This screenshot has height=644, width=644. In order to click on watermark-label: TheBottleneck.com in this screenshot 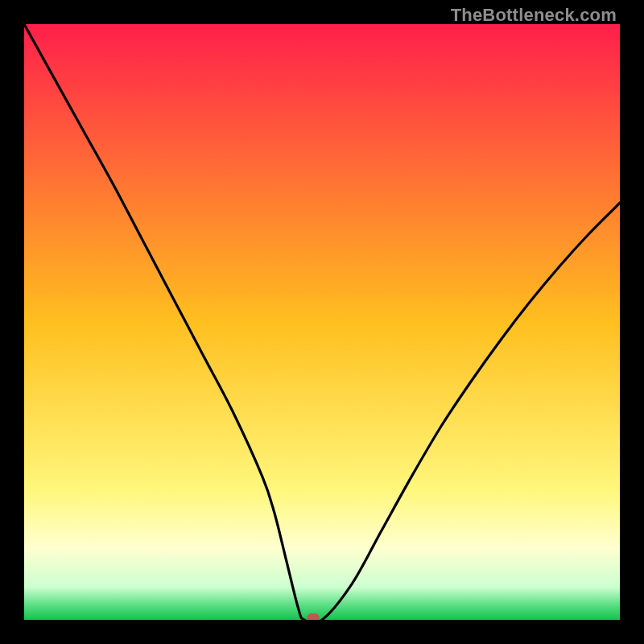, I will do `click(534, 15)`.